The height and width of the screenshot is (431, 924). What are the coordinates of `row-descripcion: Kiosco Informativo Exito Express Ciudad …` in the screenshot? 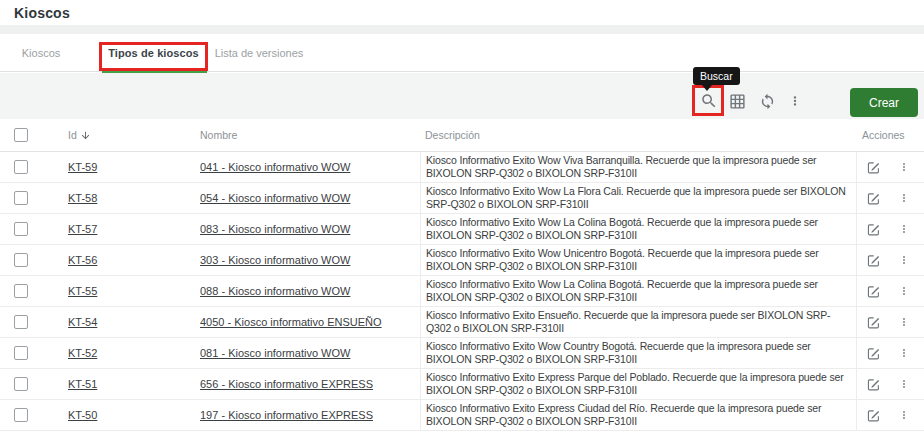 It's located at (638, 415).